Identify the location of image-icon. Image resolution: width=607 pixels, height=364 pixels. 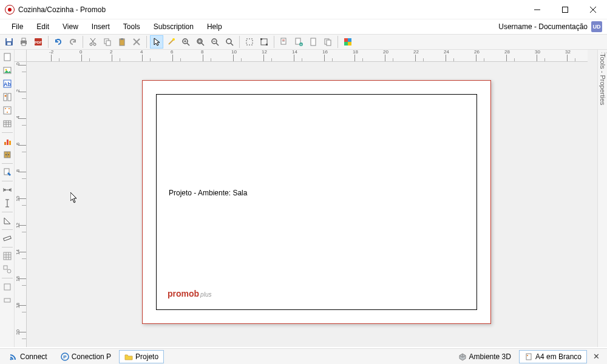
(7, 70).